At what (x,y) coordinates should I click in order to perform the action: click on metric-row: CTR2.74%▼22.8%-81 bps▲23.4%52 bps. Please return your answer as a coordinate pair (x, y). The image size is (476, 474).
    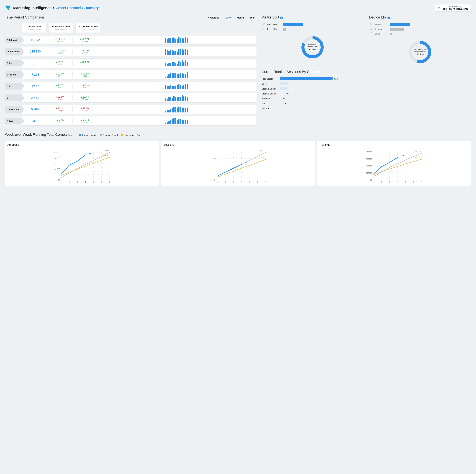
    Looking at the image, I should click on (131, 98).